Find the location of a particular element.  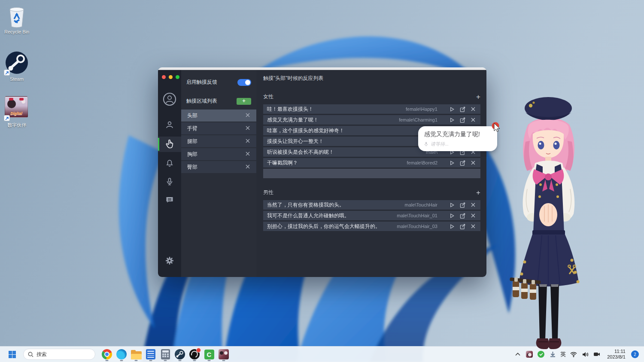

taskbar-clock: 11:11 2023/8/1 is located at coordinates (617, 354).